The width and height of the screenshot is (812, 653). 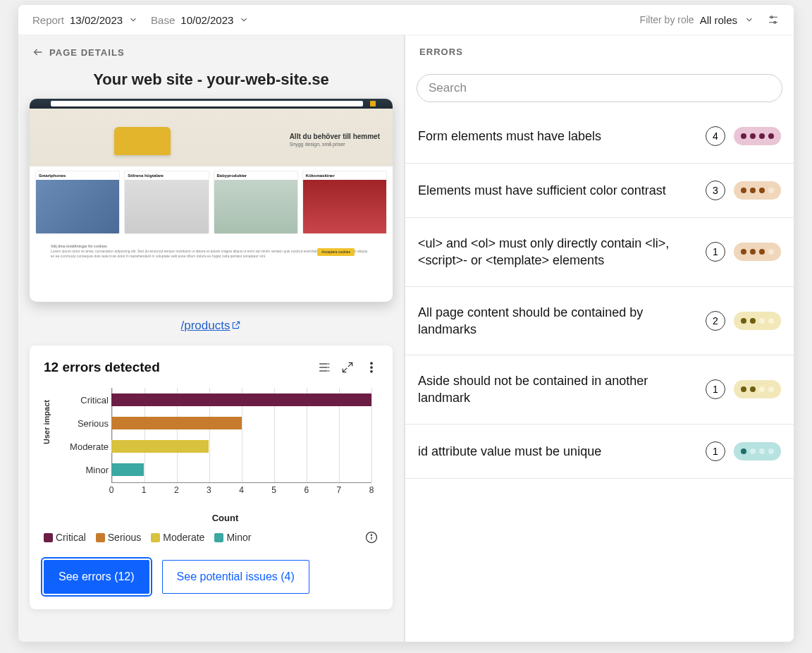 I want to click on chart-category-label: Moderate, so click(x=84, y=447).